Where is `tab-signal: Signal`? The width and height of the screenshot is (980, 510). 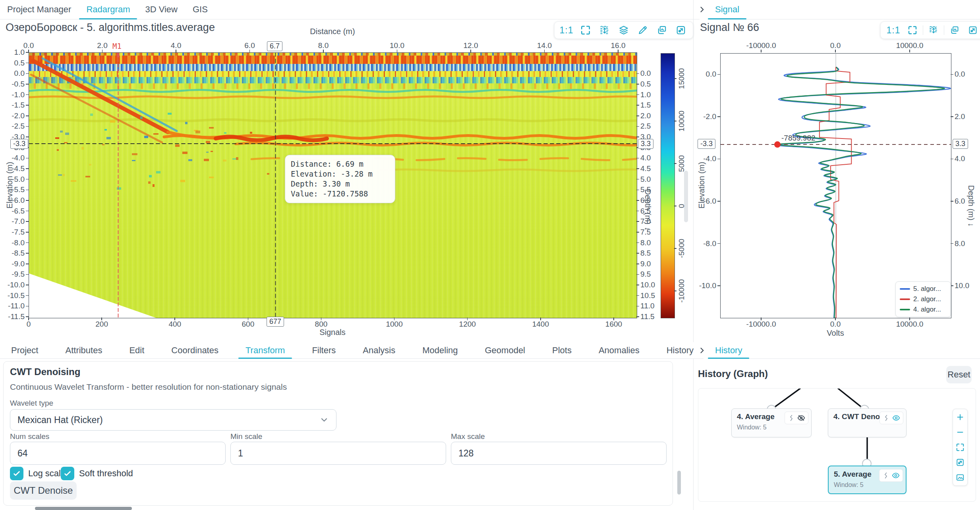 tab-signal: Signal is located at coordinates (727, 10).